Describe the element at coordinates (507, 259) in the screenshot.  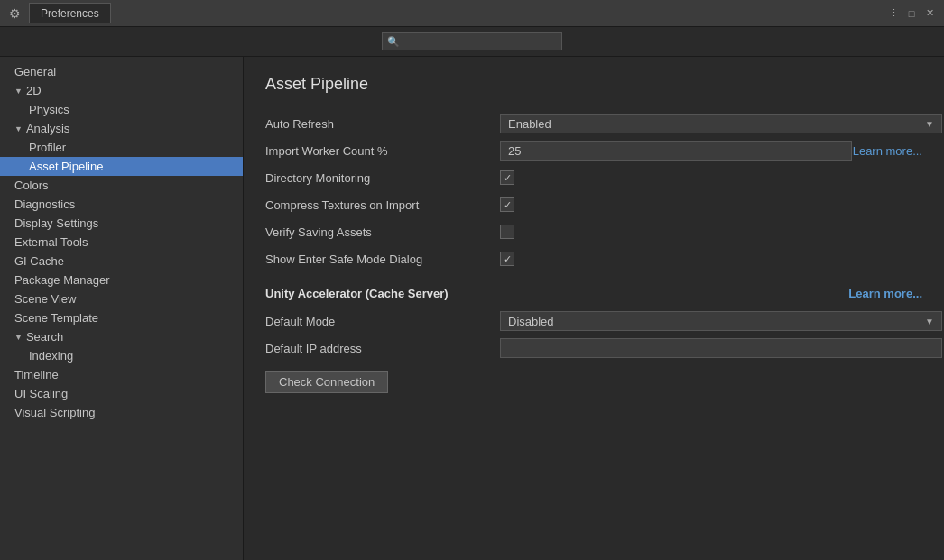
I see `safe-mode-checkbox` at that location.